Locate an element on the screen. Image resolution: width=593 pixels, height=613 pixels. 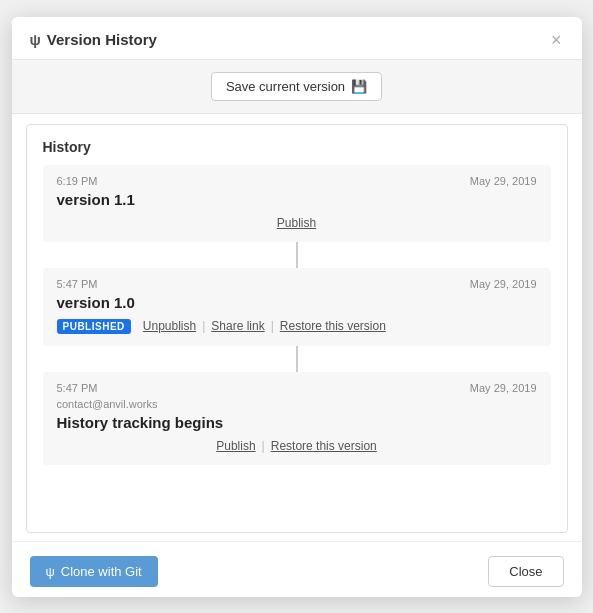
version-actions-3: Publish | Restore this version is located at coordinates (297, 446).